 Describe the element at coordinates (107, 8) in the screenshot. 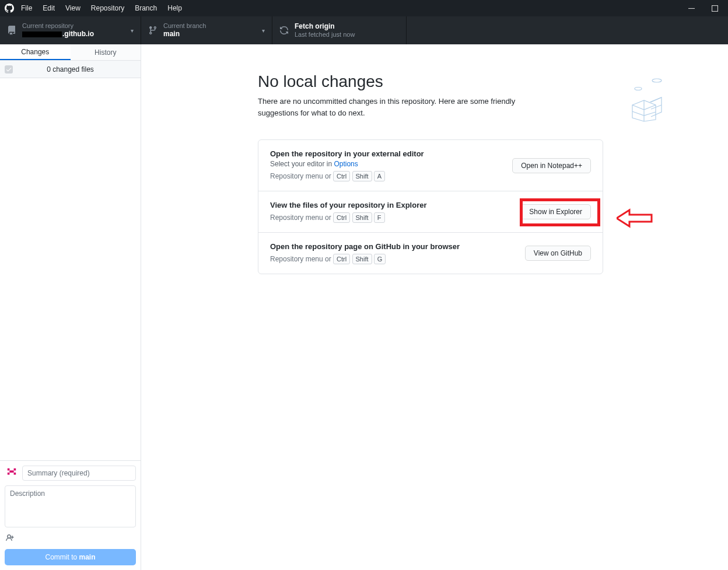

I see `menu-repository: Repository` at that location.